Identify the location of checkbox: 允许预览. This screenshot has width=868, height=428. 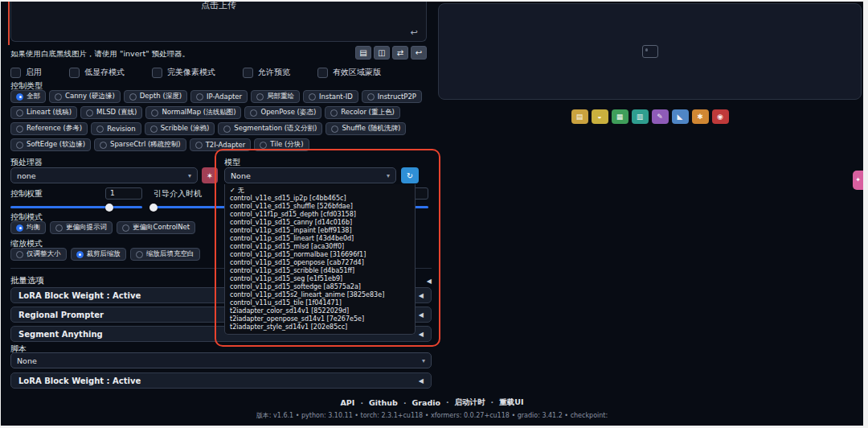
(267, 72).